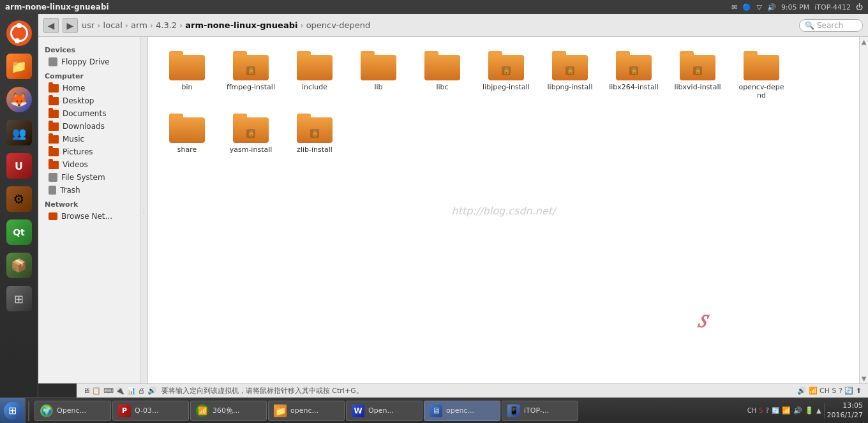 This screenshot has width=868, height=423. I want to click on firefox-dock-item: 🦊, so click(19, 100).